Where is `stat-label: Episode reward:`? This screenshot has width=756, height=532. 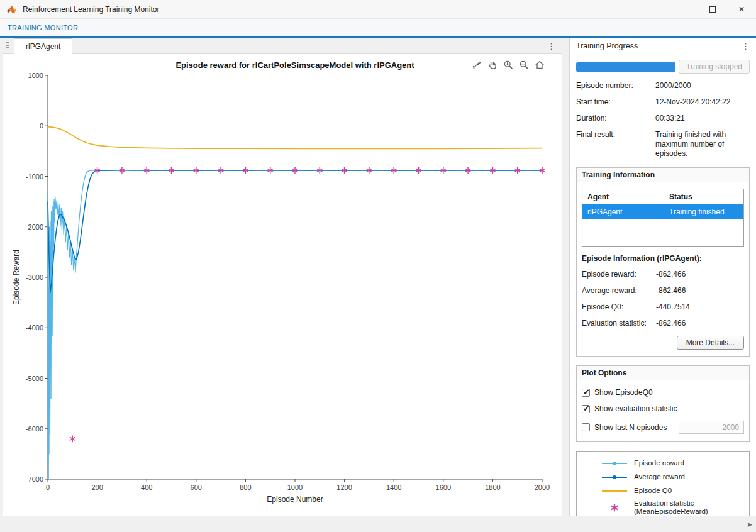 stat-label: Episode reward: is located at coordinates (619, 274).